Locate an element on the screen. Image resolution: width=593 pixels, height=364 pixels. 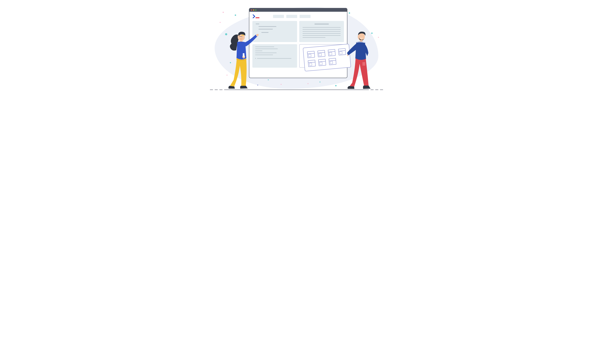
person-woman is located at coordinates (245, 60).